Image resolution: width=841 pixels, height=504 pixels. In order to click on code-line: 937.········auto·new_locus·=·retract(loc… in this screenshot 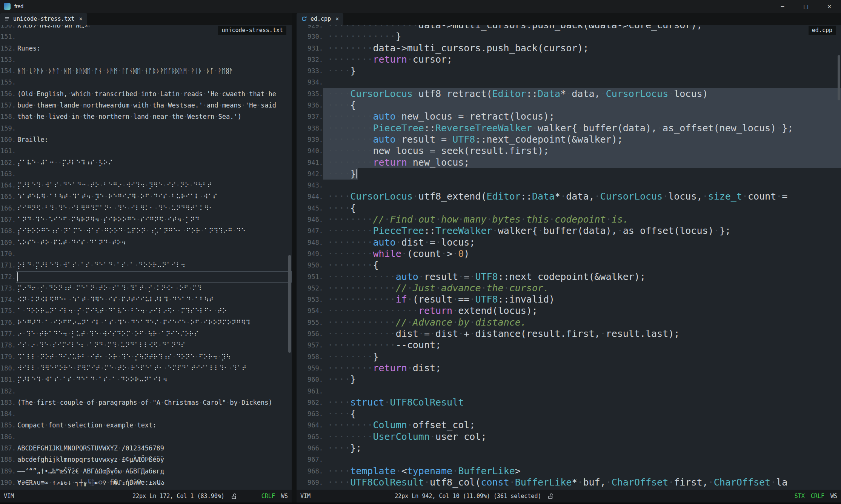, I will do `click(569, 117)`.